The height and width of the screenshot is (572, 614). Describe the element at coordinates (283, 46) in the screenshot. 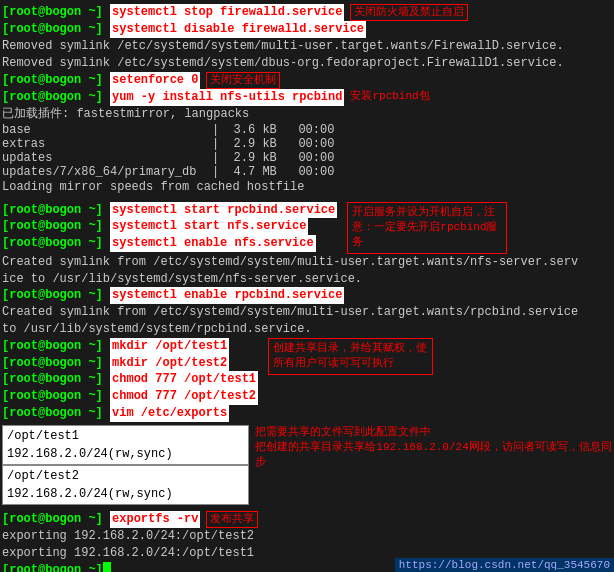

I see `removed-symlink-1: Removed symlink /etc/systemd/system/mult…` at that location.